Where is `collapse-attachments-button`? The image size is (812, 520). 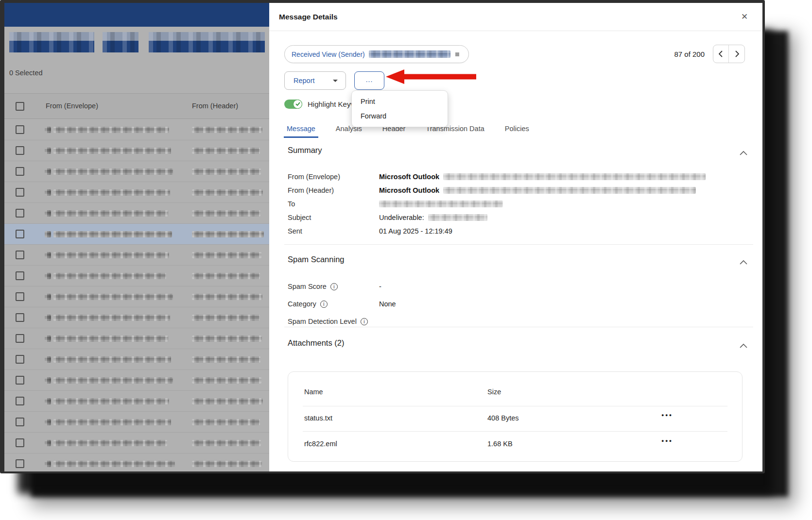
collapse-attachments-button is located at coordinates (744, 344).